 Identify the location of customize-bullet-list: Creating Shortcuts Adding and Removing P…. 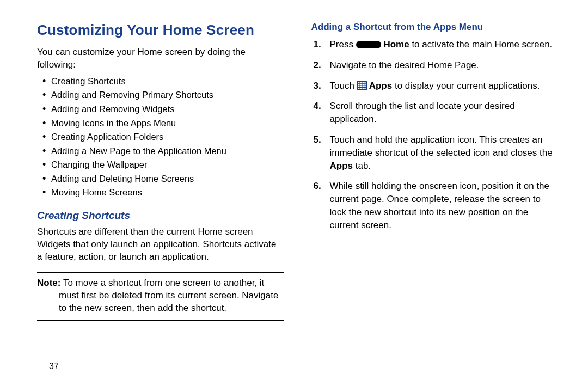
(161, 137).